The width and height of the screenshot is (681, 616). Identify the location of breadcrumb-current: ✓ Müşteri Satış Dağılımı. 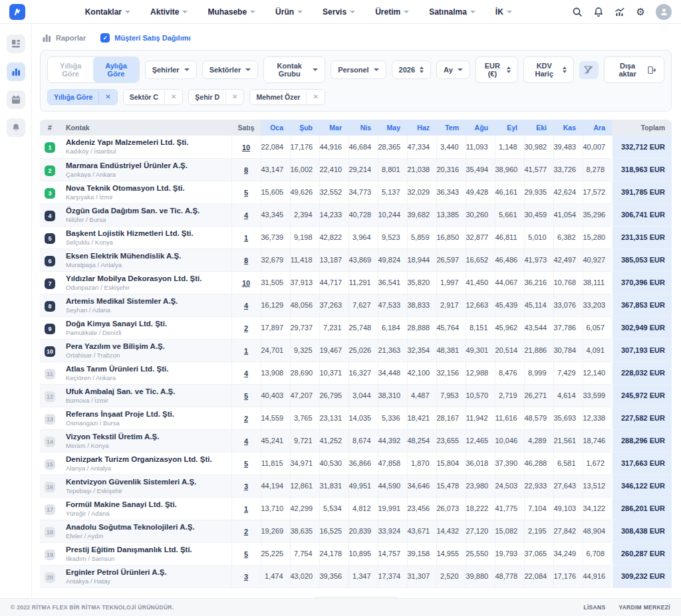
(145, 38).